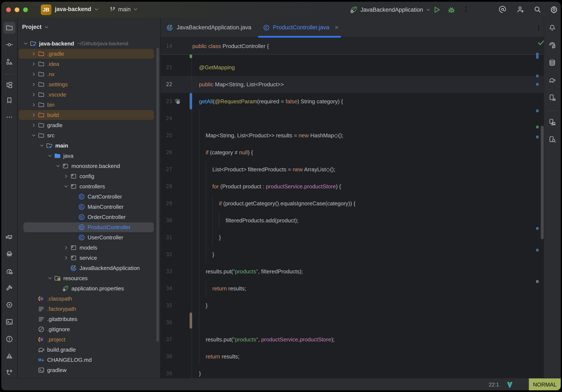  I want to click on add-user-icon, so click(520, 9).